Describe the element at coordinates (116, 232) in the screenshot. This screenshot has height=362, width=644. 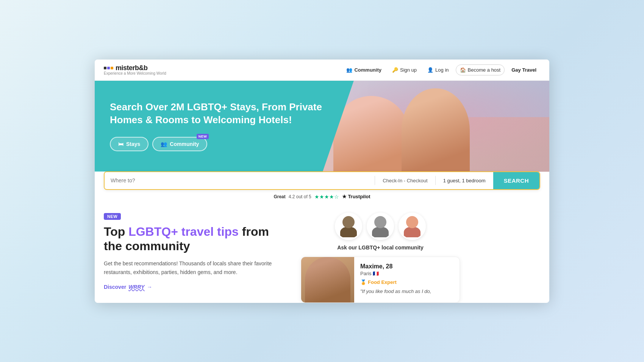
I see `title-plain: Top` at that location.